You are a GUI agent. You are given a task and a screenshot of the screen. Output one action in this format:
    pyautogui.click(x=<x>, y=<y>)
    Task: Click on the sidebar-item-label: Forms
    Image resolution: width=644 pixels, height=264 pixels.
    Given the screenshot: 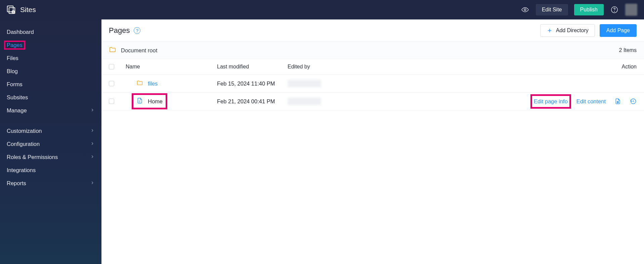 What is the action you would take?
    pyautogui.click(x=15, y=85)
    